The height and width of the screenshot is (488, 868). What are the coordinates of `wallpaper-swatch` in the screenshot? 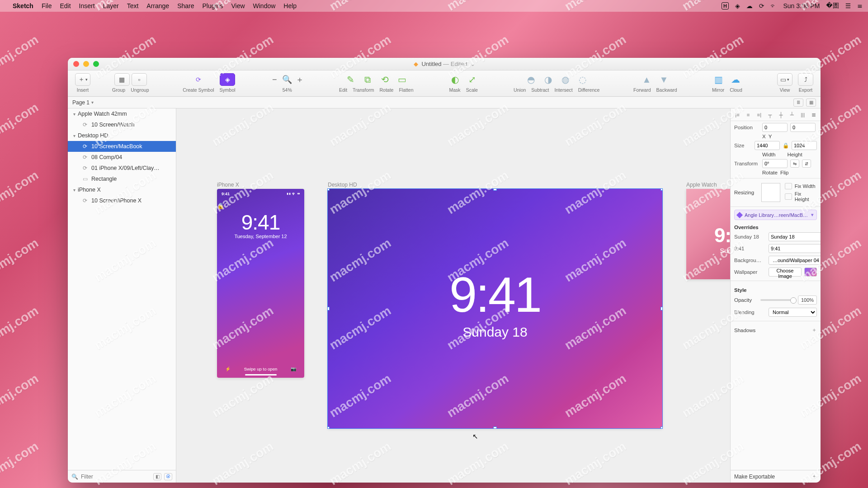 It's located at (811, 272).